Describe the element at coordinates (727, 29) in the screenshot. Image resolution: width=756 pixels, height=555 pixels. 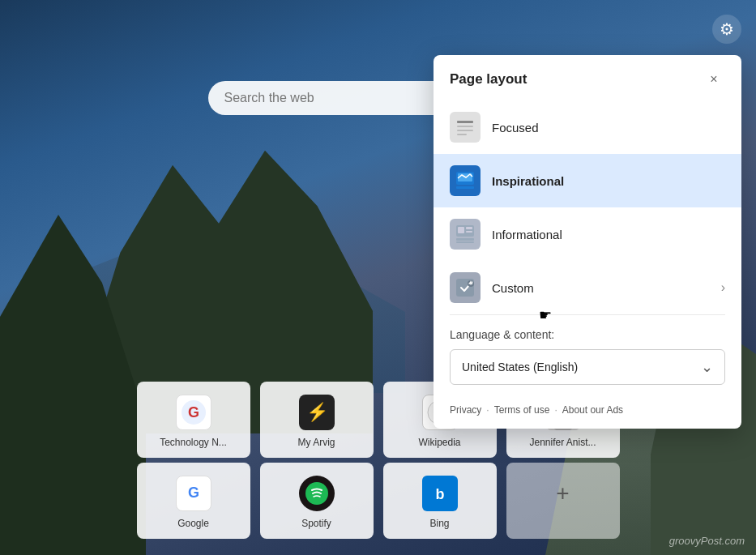
I see `gear-icon: ⚙` at that location.